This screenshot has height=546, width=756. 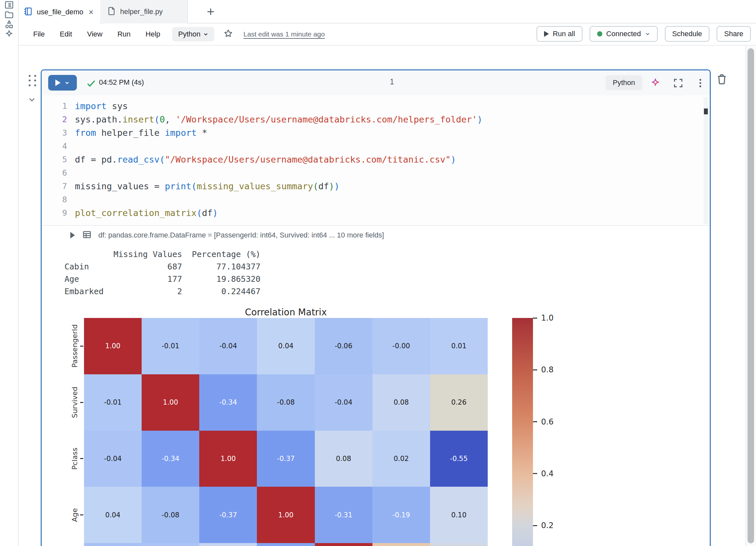 I want to click on cell-output-divider, so click(x=376, y=225).